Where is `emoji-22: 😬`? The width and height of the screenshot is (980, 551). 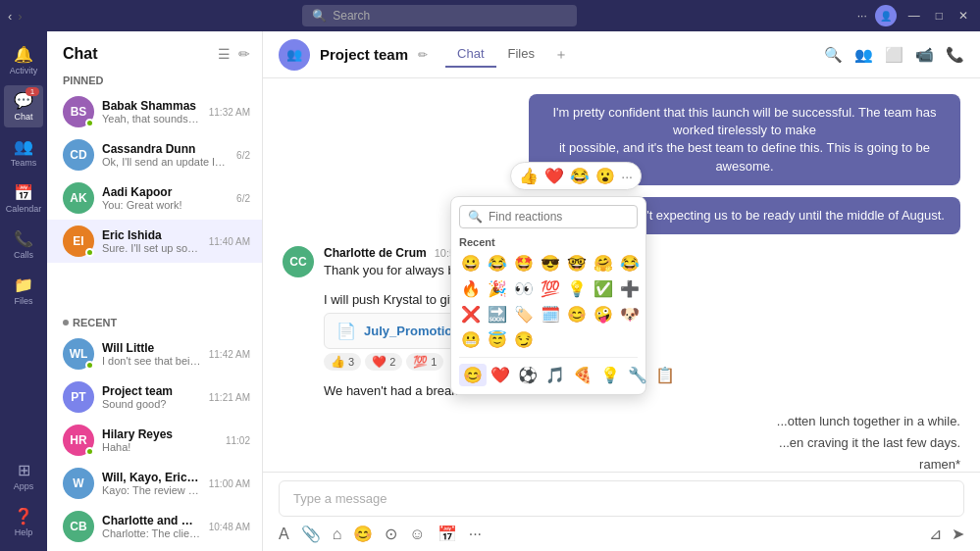
emoji-22: 😬 is located at coordinates (471, 339).